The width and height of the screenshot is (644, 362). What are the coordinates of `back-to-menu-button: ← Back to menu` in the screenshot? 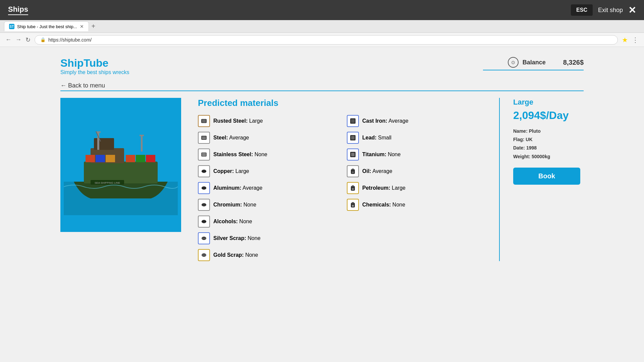 It's located at (322, 86).